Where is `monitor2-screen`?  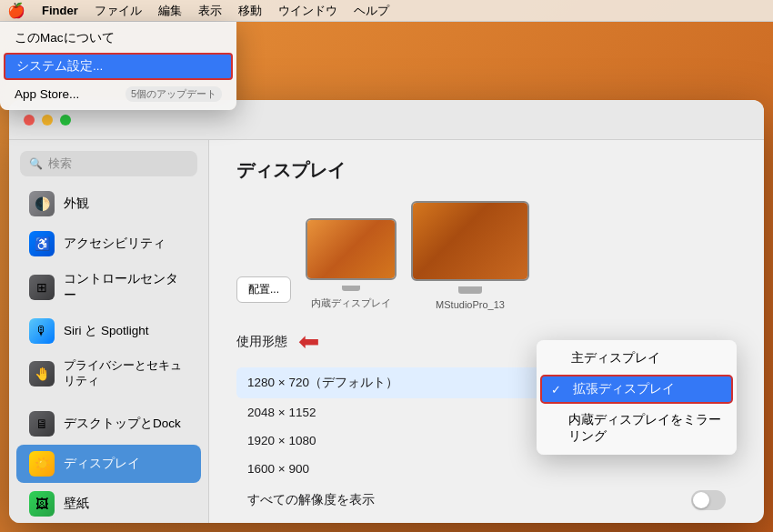 monitor2-screen is located at coordinates (470, 241).